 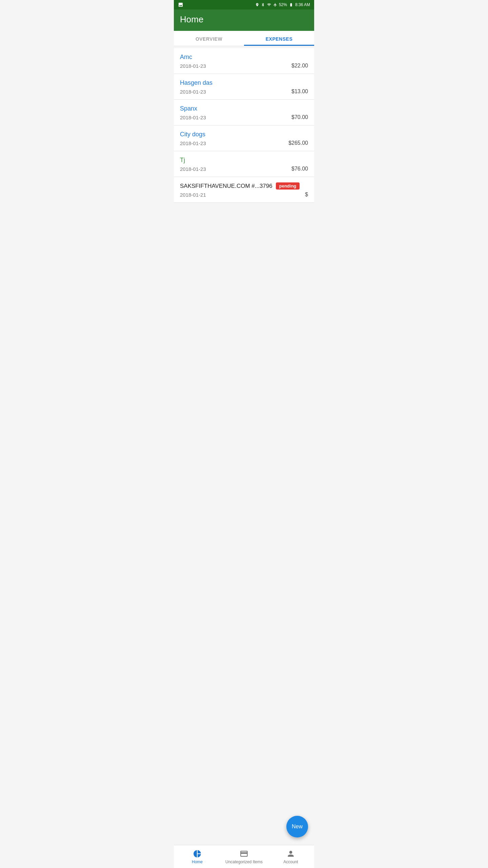 What do you see at coordinates (283, 5) in the screenshot?
I see `status-bar-right: 52% 8:36 AM` at bounding box center [283, 5].